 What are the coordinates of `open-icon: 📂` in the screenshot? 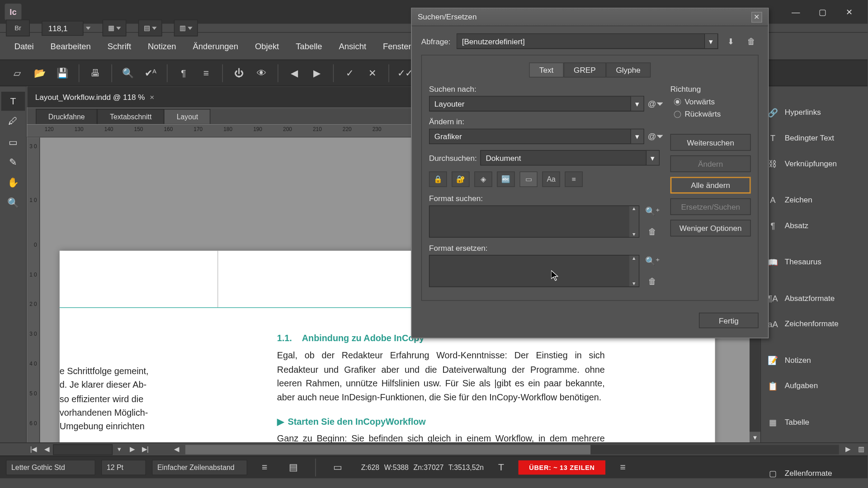 It's located at (40, 73).